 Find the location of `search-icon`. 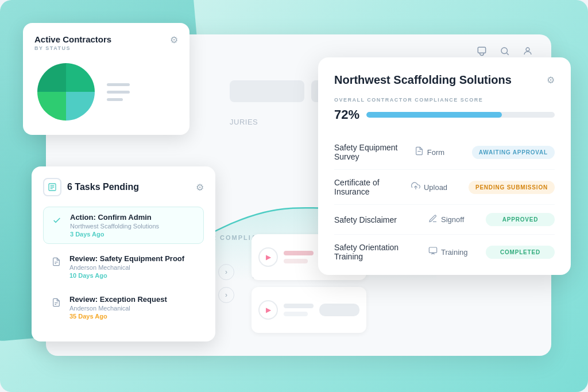

search-icon is located at coordinates (505, 51).